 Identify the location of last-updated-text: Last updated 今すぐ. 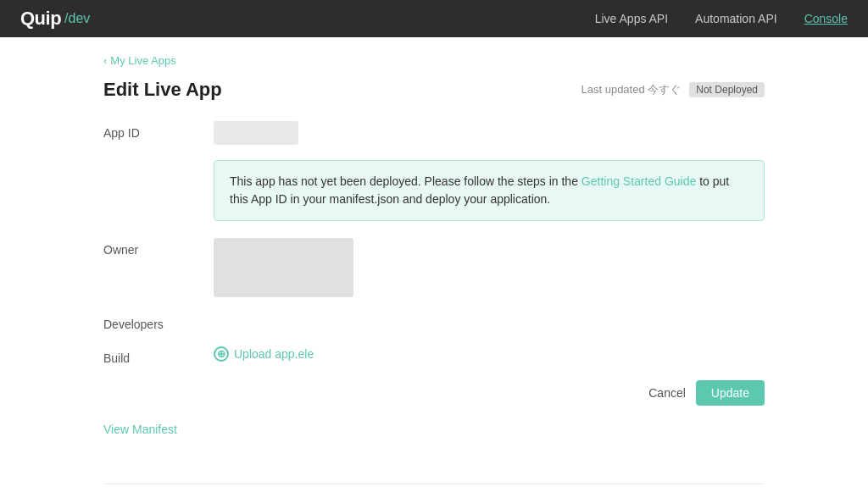
(631, 90).